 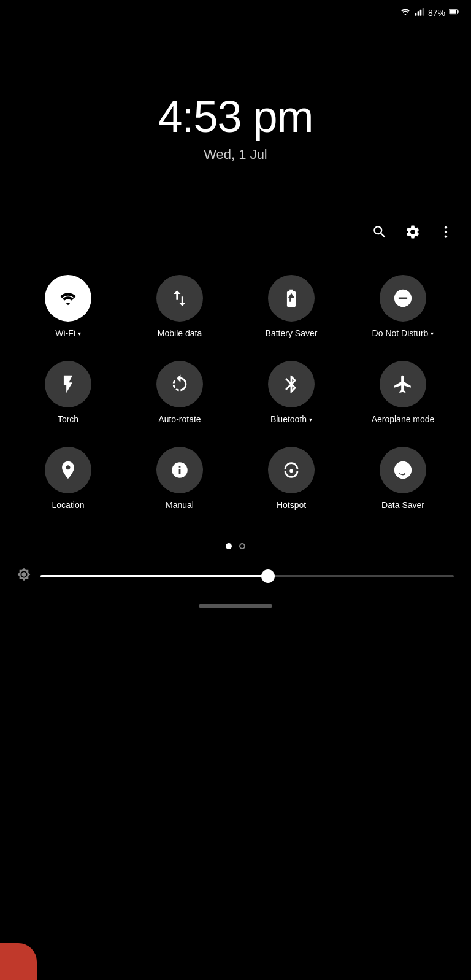 I want to click on tile-data-saver-label: Data Saver, so click(x=403, y=505).